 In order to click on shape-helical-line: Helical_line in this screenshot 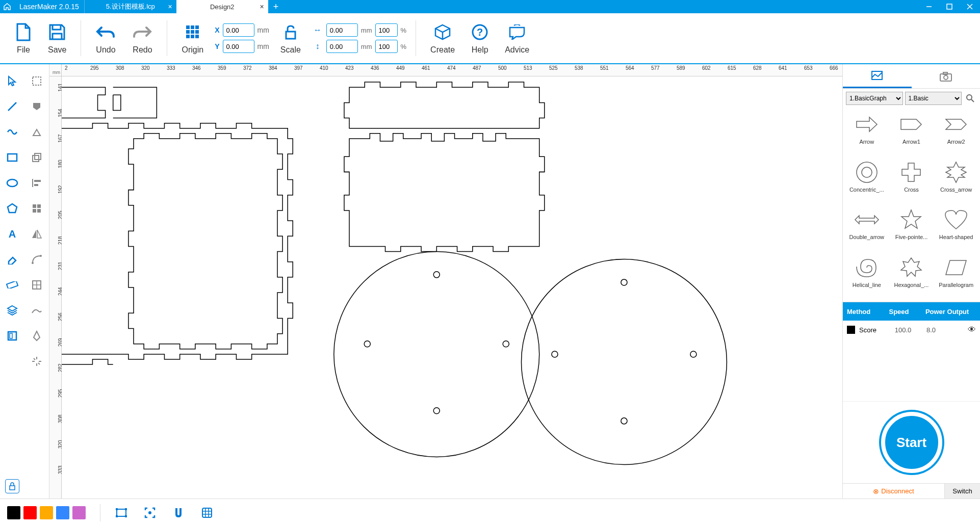, I will do `click(867, 277)`.